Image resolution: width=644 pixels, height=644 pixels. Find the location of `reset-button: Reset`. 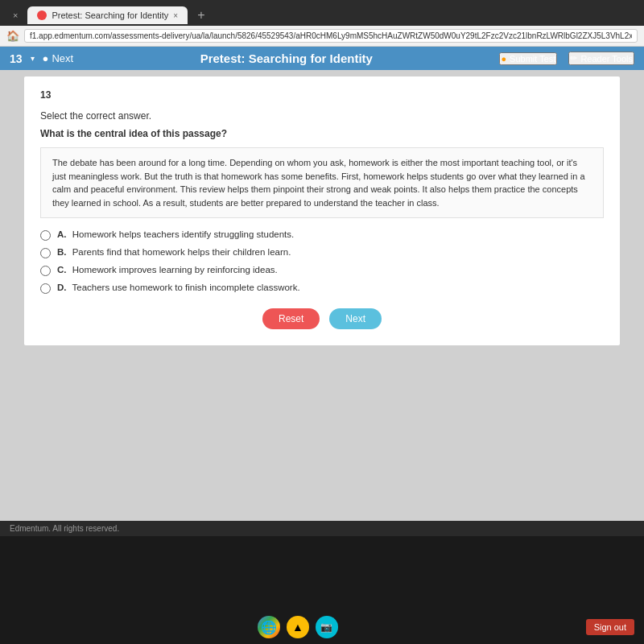

reset-button: Reset is located at coordinates (291, 319).